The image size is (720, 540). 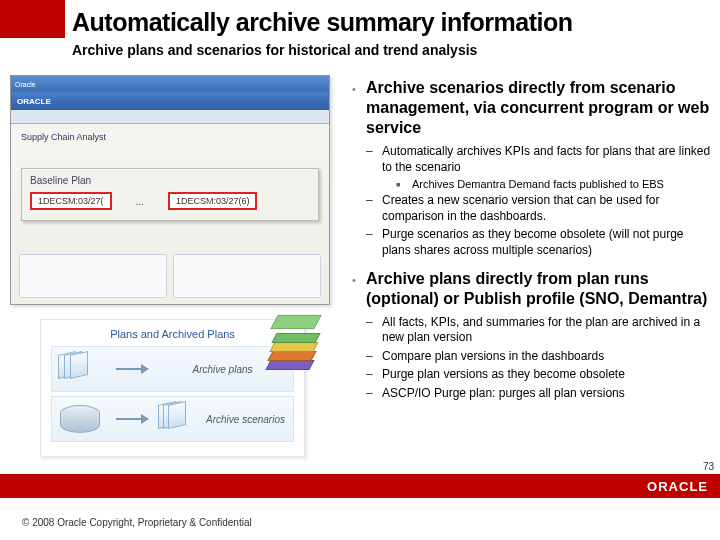 I want to click on square-icon: ■, so click(x=404, y=184).